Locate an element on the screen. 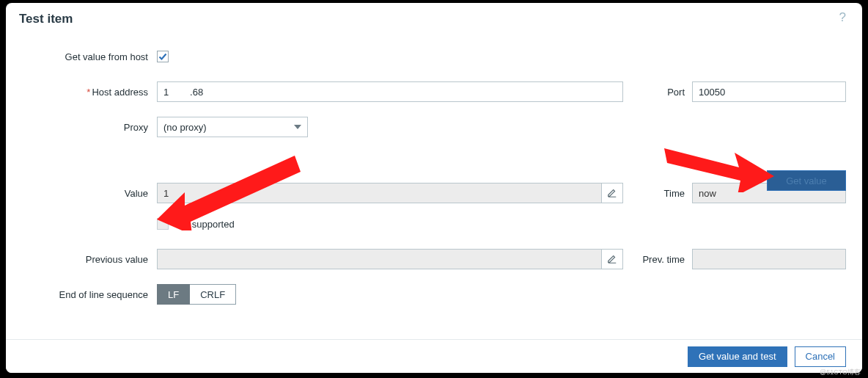  dialog-footer: Get value and test Cancel is located at coordinates (434, 356).